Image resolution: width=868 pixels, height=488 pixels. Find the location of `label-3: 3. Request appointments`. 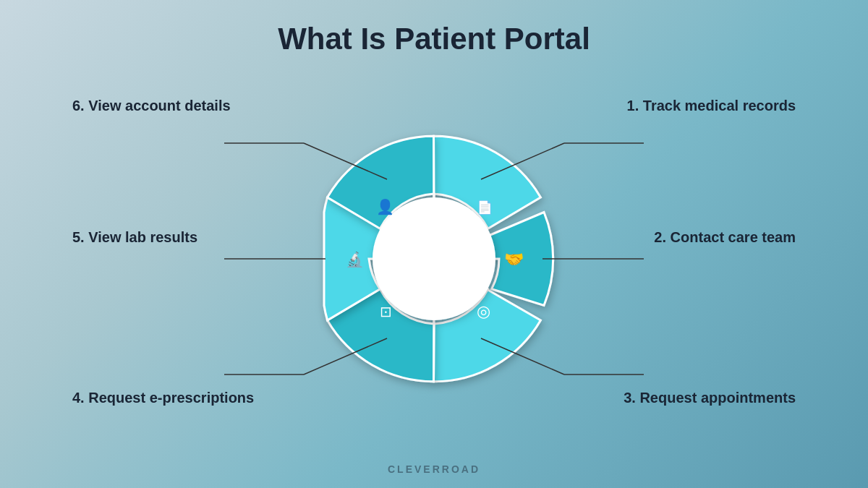

label-3: 3. Request appointments is located at coordinates (710, 398).